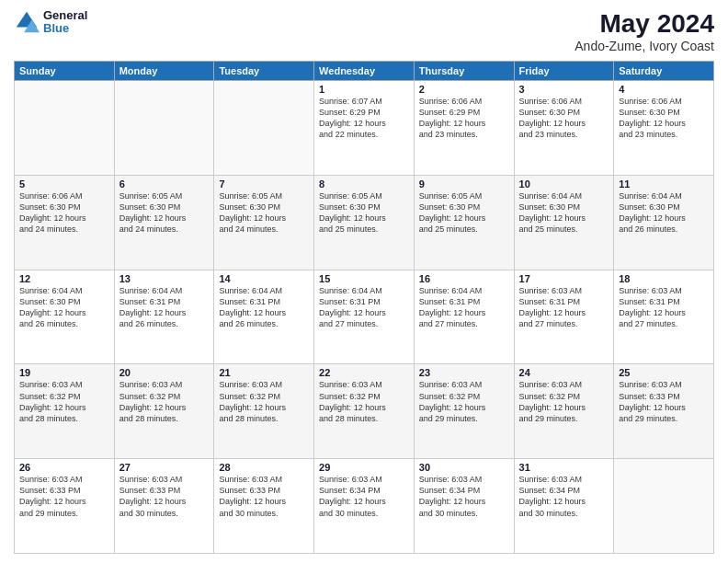 The width and height of the screenshot is (728, 563). Describe the element at coordinates (664, 412) in the screenshot. I see `table-row: 25Sunrise: 6:03 AMSunset: 6:33 PMDayligh…` at that location.